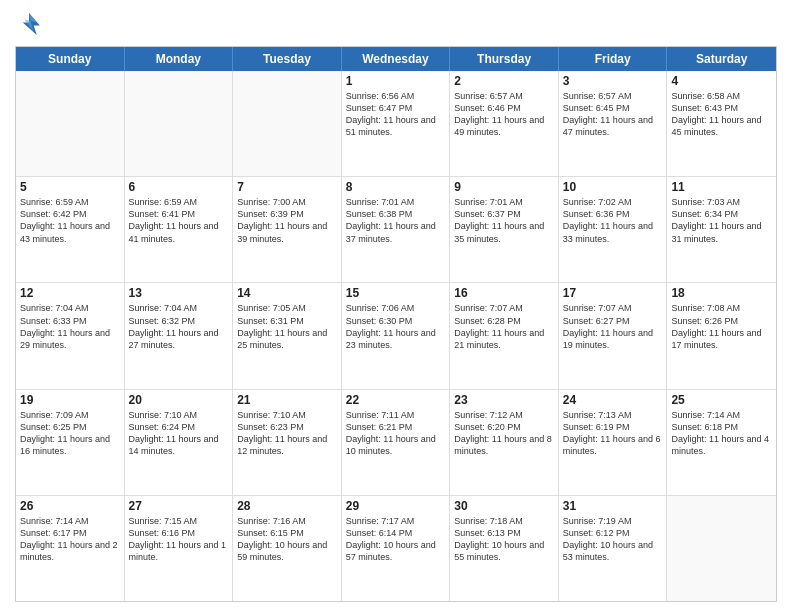 This screenshot has width=792, height=612. What do you see at coordinates (613, 400) in the screenshot?
I see `day-number: 24` at bounding box center [613, 400].